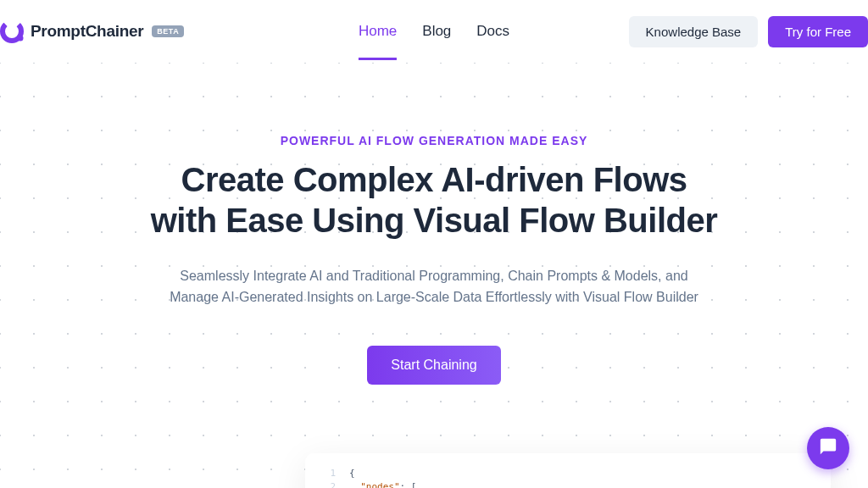 Image resolution: width=868 pixels, height=488 pixels. What do you see at coordinates (434, 365) in the screenshot?
I see `start-chaining-button: Start Chaining` at bounding box center [434, 365].